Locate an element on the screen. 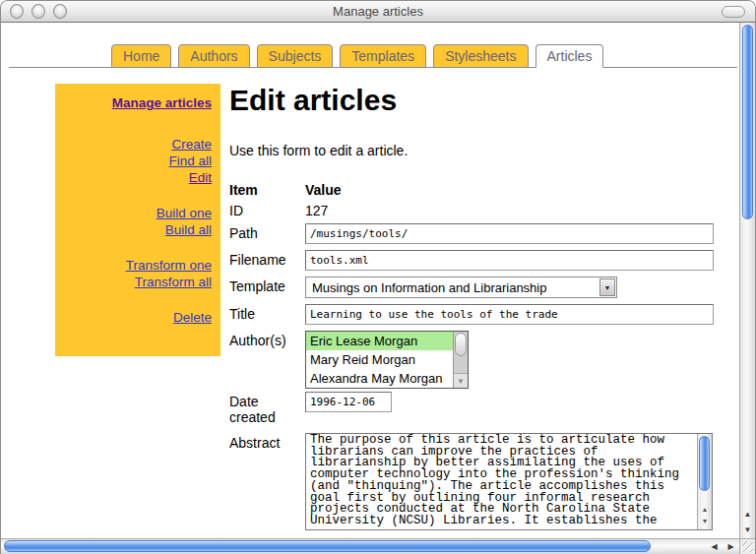  path-input is located at coordinates (510, 234).